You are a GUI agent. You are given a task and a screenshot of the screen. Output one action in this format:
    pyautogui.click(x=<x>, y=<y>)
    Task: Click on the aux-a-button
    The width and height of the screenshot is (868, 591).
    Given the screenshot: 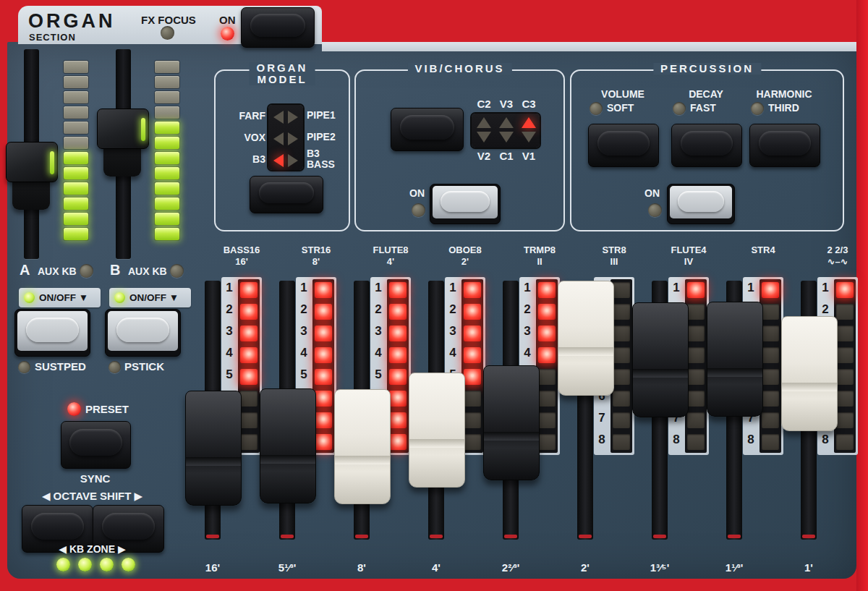 What is the action you would take?
    pyautogui.click(x=52, y=333)
    